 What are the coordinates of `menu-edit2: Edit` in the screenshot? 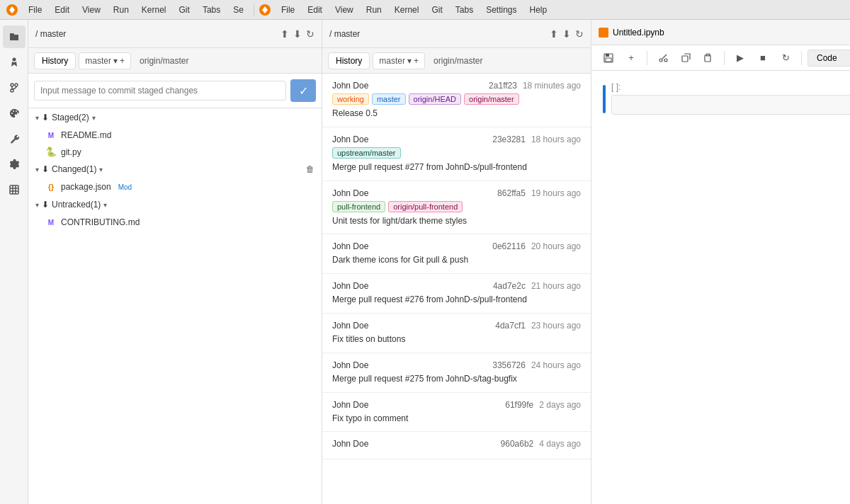 It's located at (314, 10).